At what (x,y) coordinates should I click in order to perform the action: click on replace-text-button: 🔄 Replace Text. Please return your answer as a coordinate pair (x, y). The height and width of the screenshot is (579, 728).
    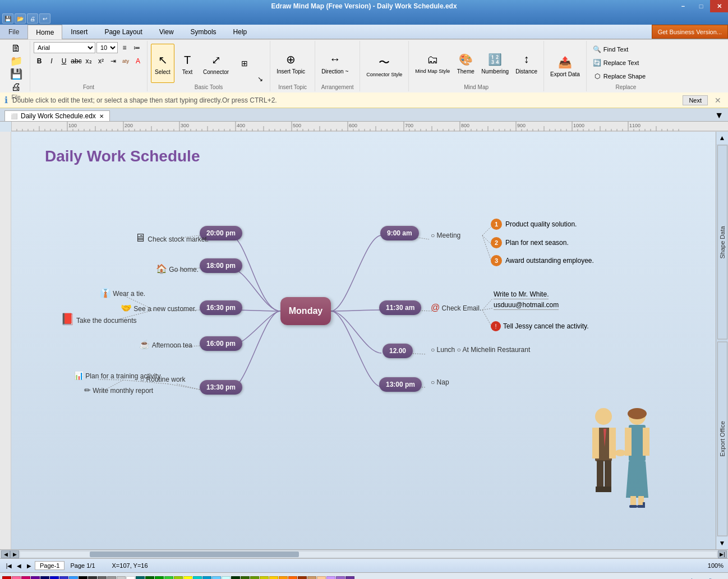
    Looking at the image, I should click on (619, 63).